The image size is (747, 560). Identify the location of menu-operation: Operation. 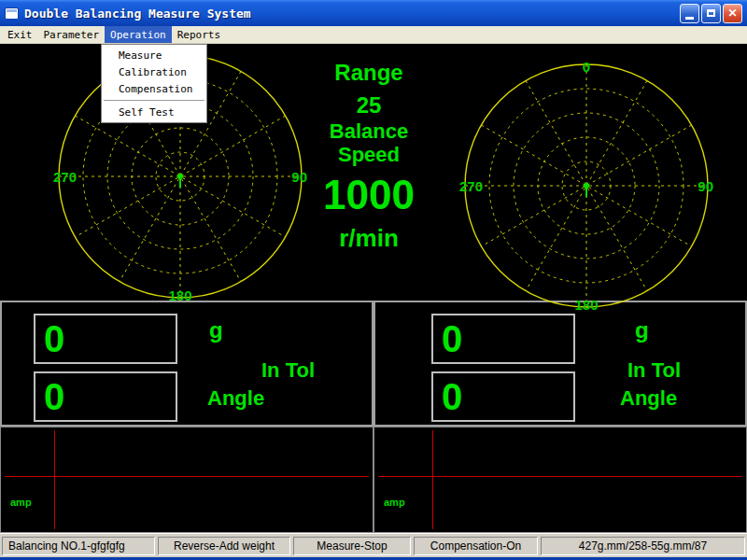
(138, 35).